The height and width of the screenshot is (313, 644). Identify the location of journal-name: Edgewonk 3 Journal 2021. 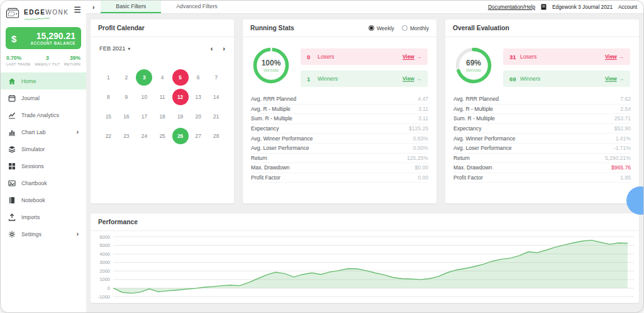
(582, 7).